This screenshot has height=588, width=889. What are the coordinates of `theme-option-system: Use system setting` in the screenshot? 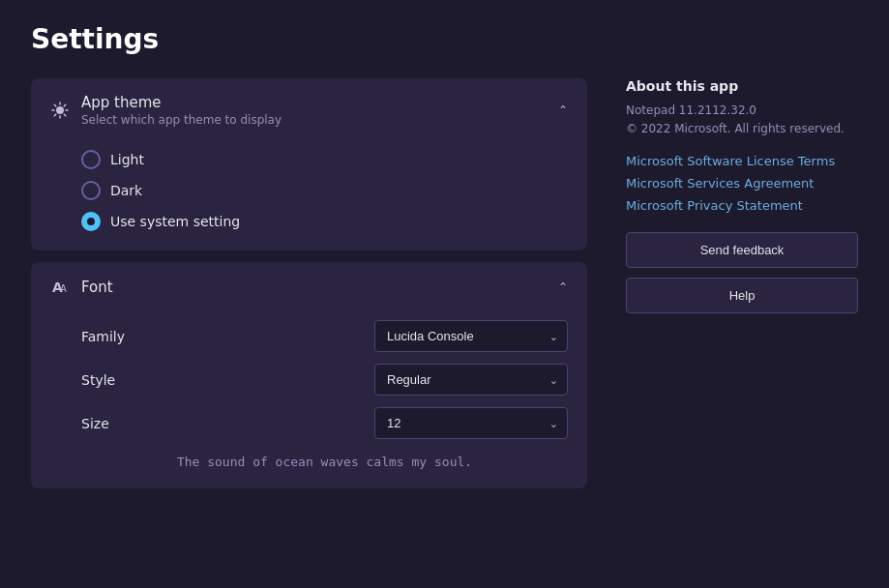 It's located at (325, 221).